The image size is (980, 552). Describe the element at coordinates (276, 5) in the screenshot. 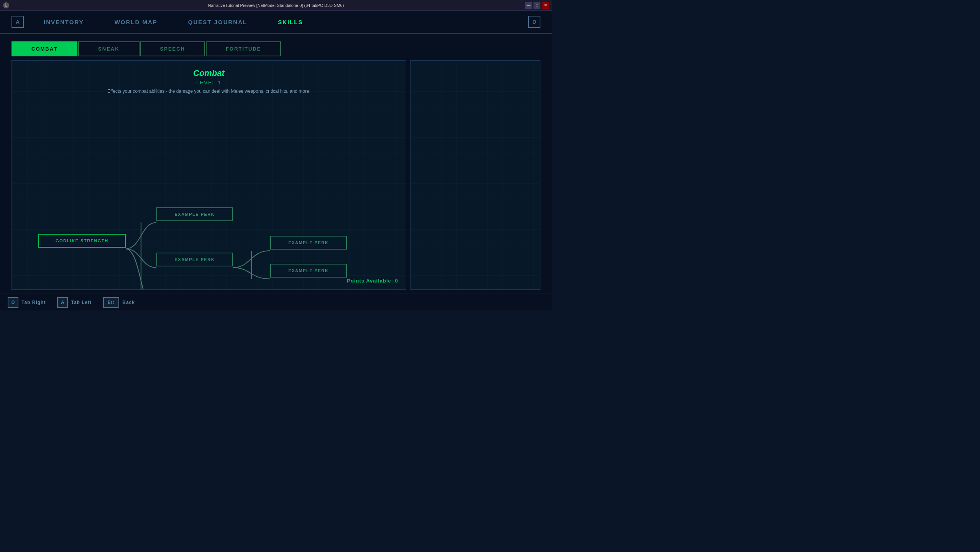

I see `window-title: NarrativeTutorial Preview [NetMode: Stan…` at that location.